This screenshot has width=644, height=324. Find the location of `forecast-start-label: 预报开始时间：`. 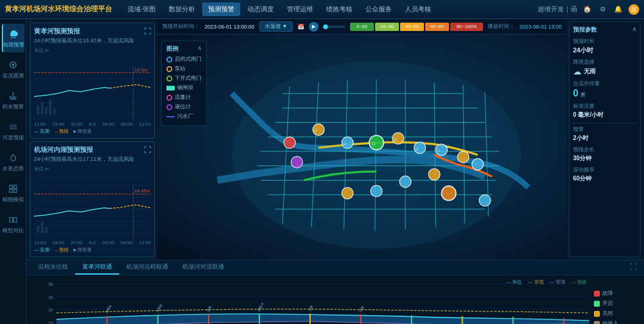

forecast-start-label: 预报开始时间： is located at coordinates (181, 26).